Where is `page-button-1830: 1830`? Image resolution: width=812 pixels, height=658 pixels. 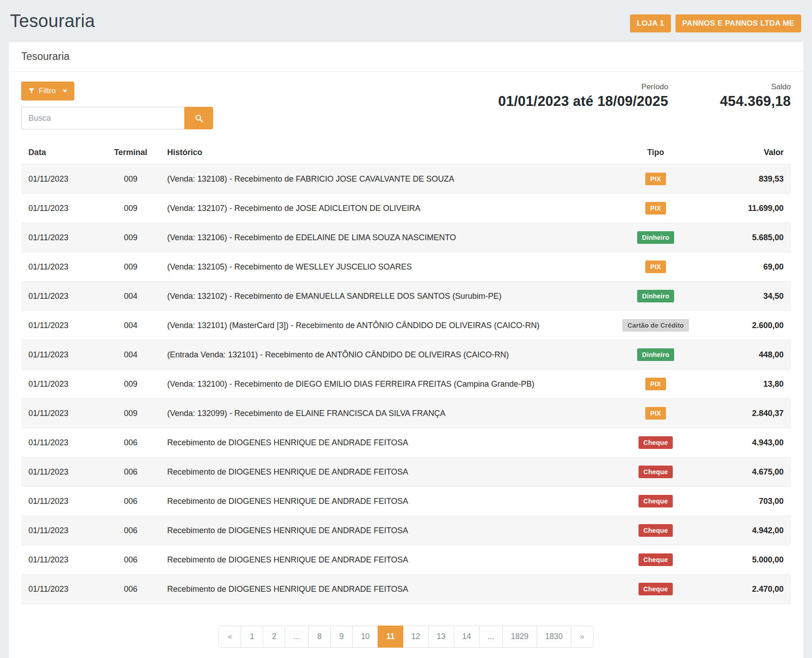 page-button-1830: 1830 is located at coordinates (554, 636).